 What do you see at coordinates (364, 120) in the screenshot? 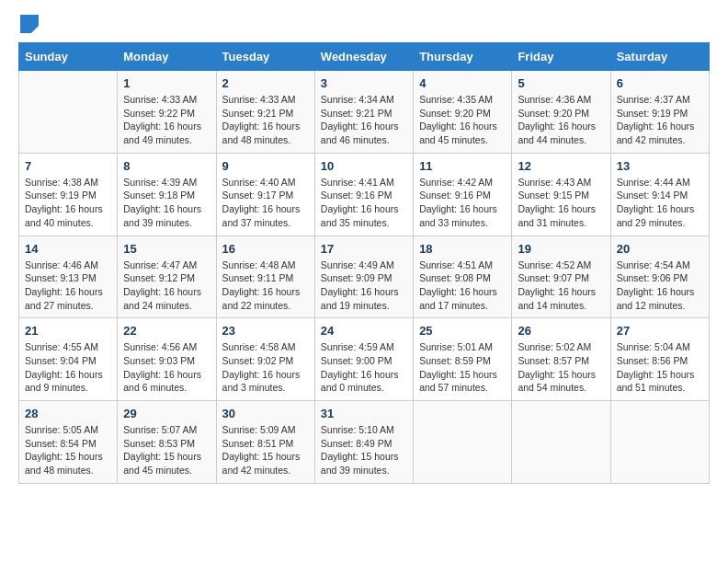
I see `day-info: Sunrise: 4:34 AMSunset: 9:21 PMDaylight:…` at bounding box center [364, 120].